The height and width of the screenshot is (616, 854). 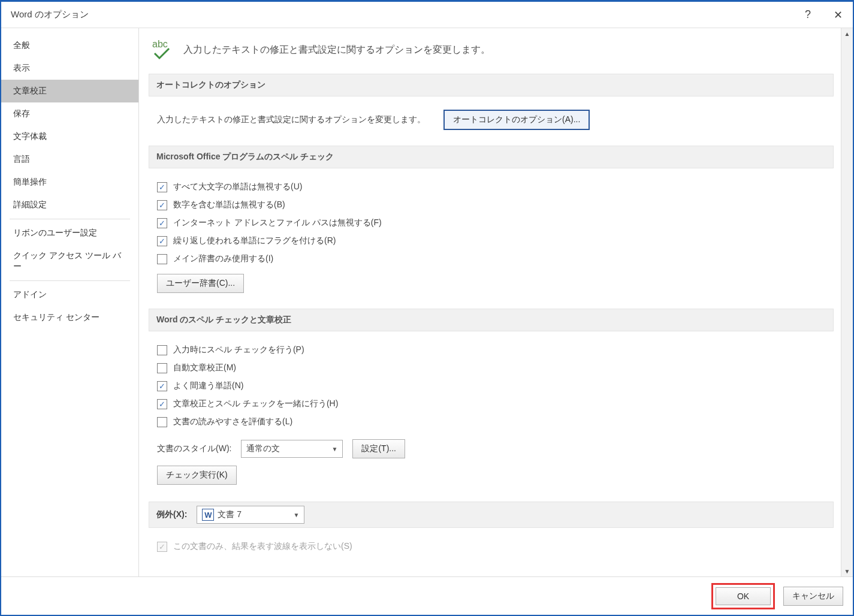 What do you see at coordinates (491, 53) in the screenshot?
I see `page-header: abc 入力したテキストの修正と書式設定に関するオプションを変更します。` at bounding box center [491, 53].